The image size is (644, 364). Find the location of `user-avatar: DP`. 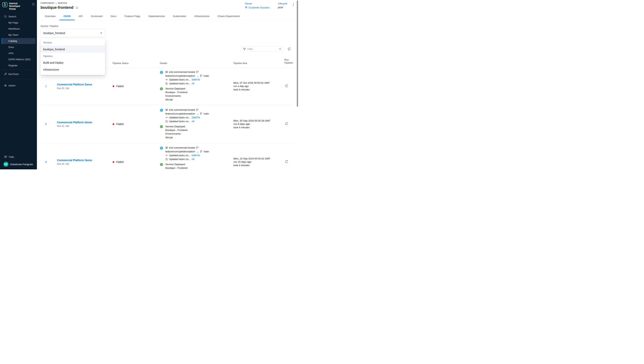

user-avatar: DP is located at coordinates (6, 164).